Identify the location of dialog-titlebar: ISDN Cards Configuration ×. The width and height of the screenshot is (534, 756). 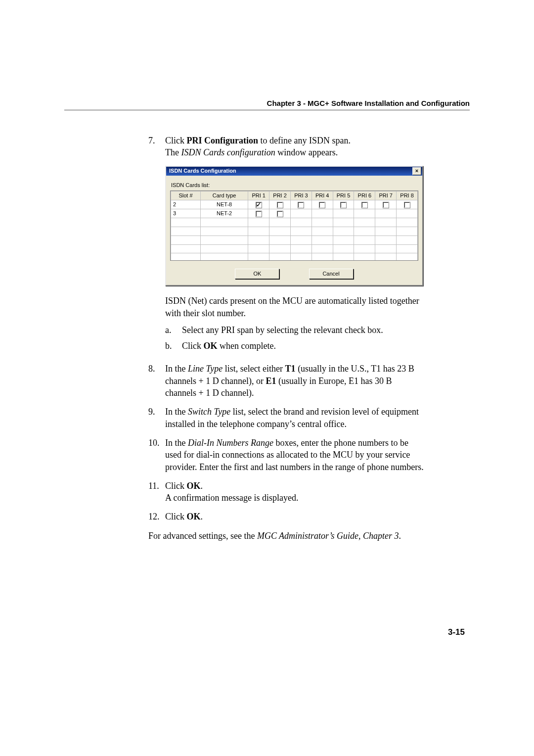
(294, 171).